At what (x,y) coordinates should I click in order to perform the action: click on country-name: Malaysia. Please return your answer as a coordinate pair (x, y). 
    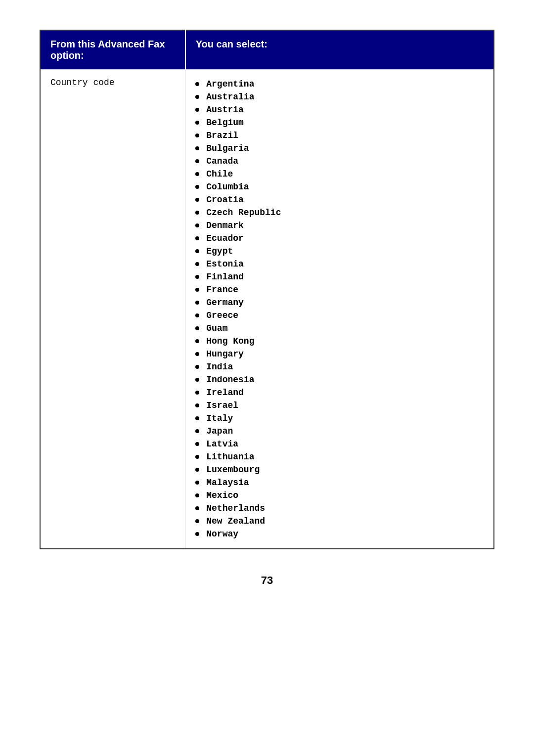
    Looking at the image, I should click on (227, 483).